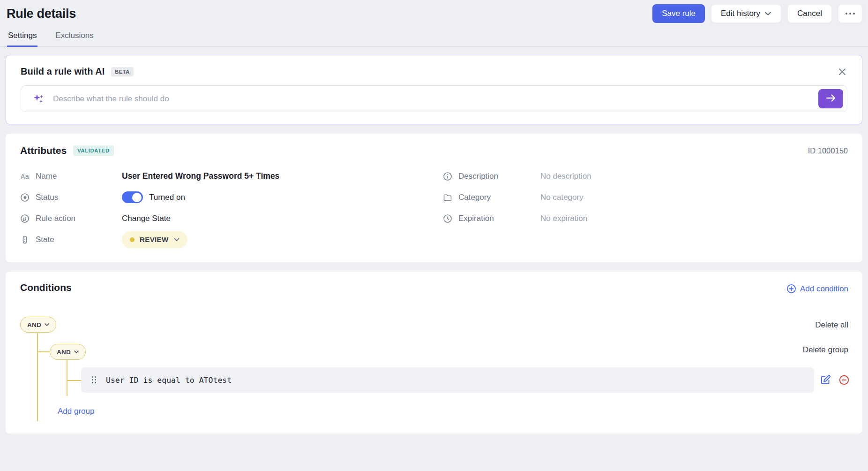 The height and width of the screenshot is (471, 868). What do you see at coordinates (645, 176) in the screenshot?
I see `attr-row-description: Description No description` at bounding box center [645, 176].